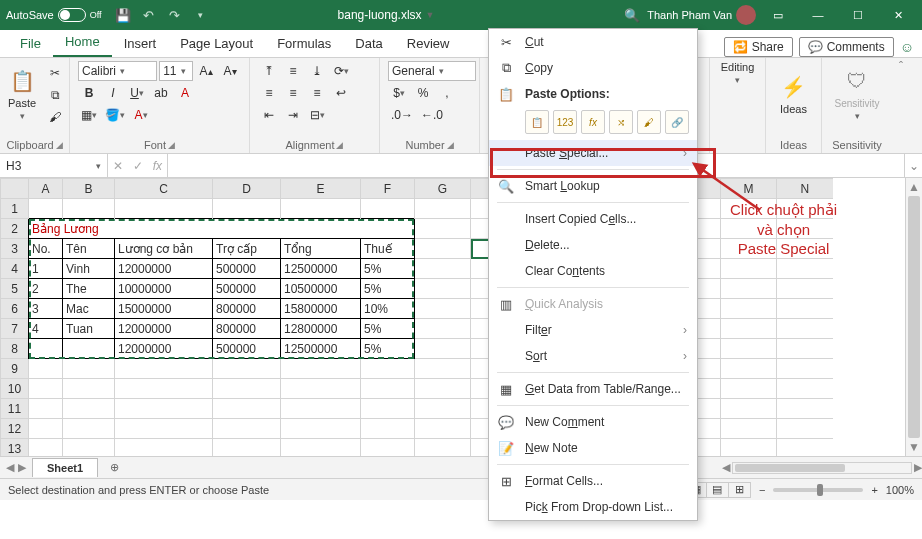 This screenshot has width=922, height=539. Describe the element at coordinates (175, 15) in the screenshot. I see `redo-icon: ↷` at that location.